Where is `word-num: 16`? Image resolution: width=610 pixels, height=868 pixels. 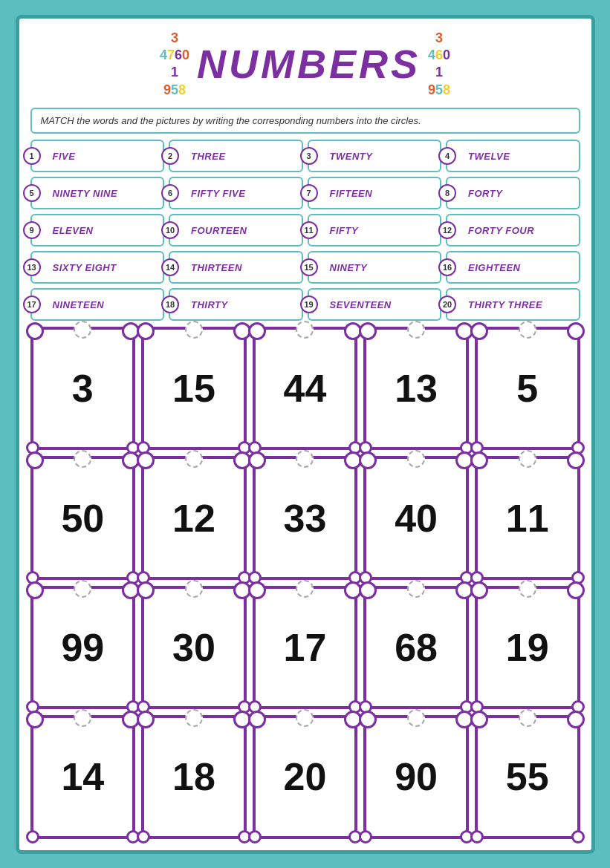
word-num: 16 is located at coordinates (447, 267).